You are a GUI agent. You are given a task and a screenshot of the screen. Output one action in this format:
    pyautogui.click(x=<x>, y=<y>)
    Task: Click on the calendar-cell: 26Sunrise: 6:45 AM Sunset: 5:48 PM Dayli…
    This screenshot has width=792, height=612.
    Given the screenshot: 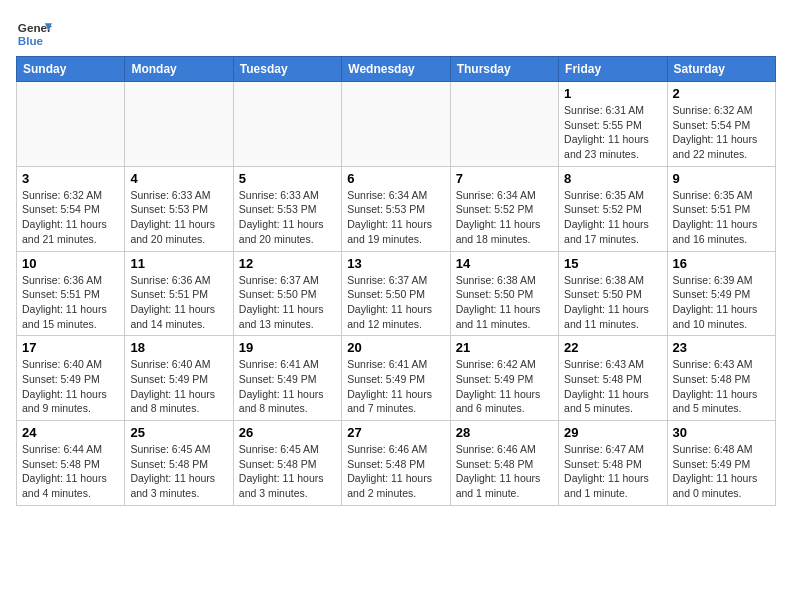 What is the action you would take?
    pyautogui.click(x=287, y=464)
    